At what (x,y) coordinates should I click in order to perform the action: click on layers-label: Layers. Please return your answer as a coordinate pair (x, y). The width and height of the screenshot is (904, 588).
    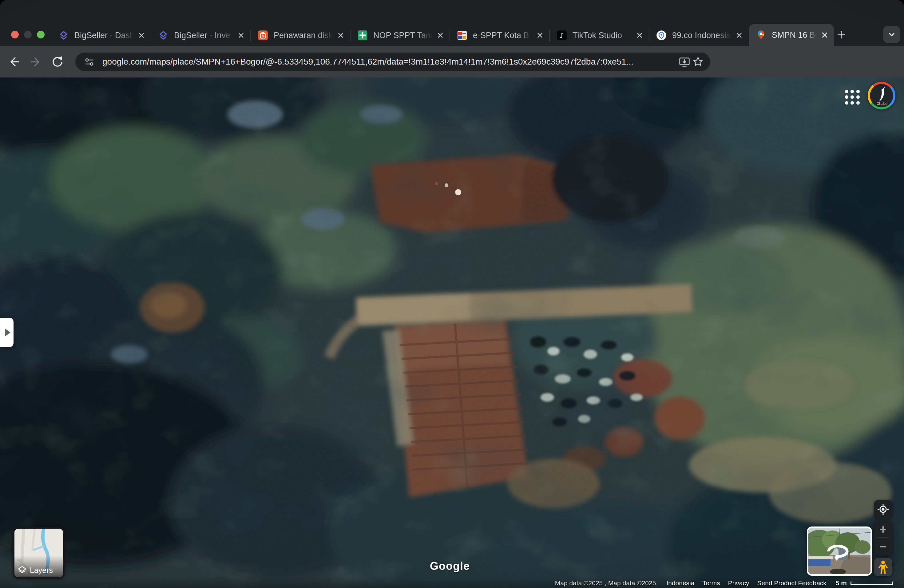
    Looking at the image, I should click on (41, 571).